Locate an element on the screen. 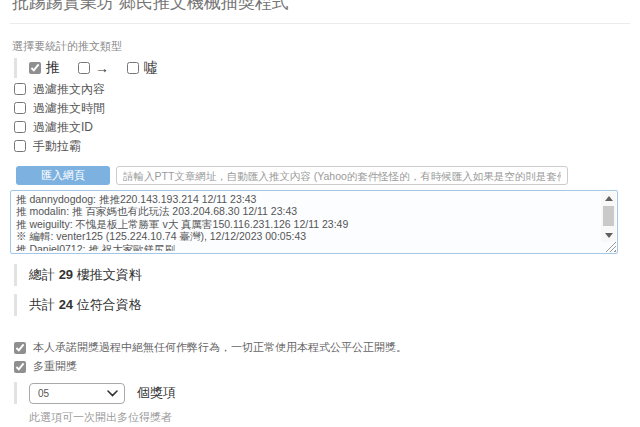 This screenshot has height=427, width=640. prize-count-block: 05 個獎項 此選項可一次開出多位得獎者 is located at coordinates (320, 404).